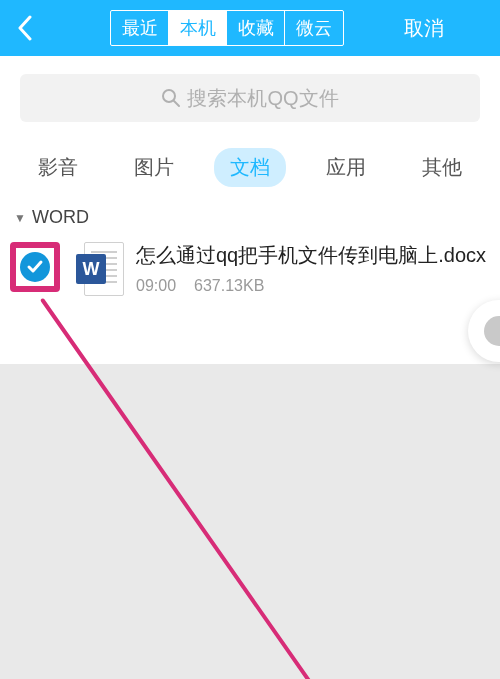 The image size is (500, 679). What do you see at coordinates (35, 267) in the screenshot?
I see `check-circle-icon` at bounding box center [35, 267].